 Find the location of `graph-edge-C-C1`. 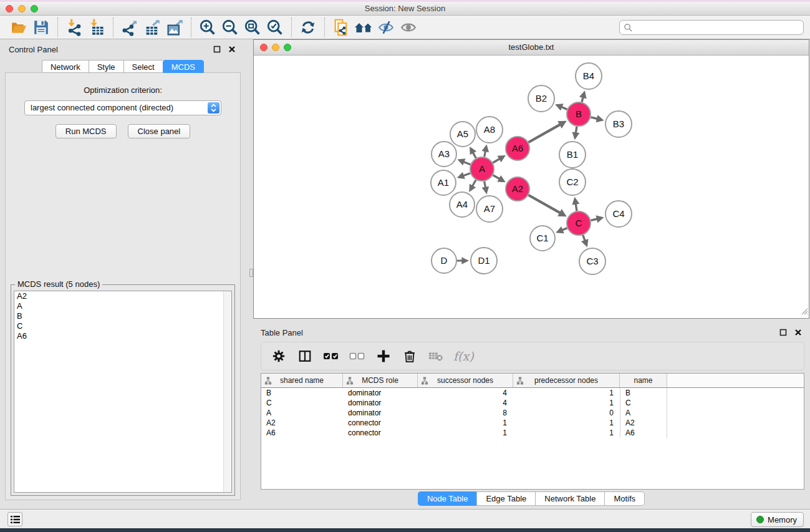

graph-edge-C-C1 is located at coordinates (564, 230).